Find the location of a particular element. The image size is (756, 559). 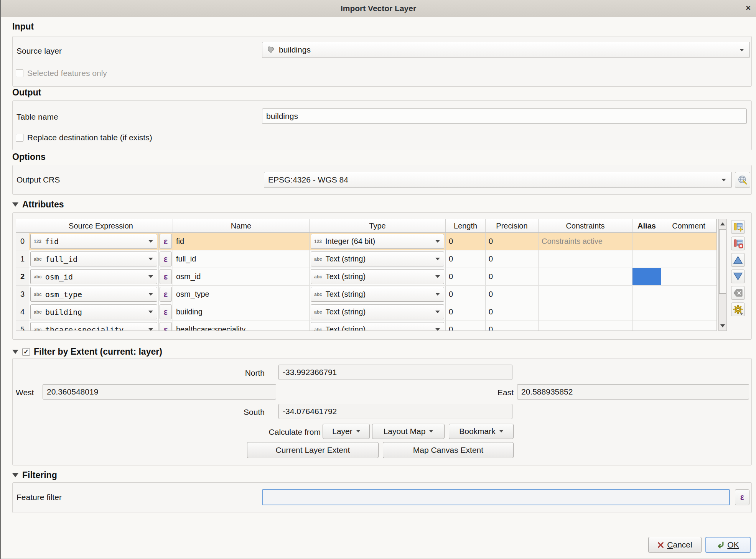

row-number: 0 is located at coordinates (23, 242).